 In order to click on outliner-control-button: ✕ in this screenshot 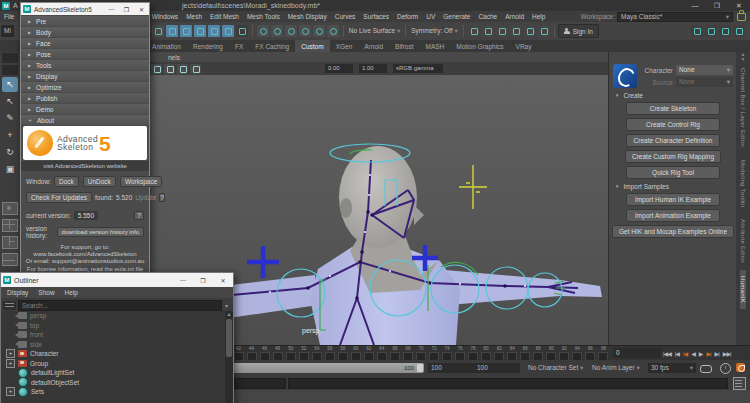, I will do `click(223, 280)`.